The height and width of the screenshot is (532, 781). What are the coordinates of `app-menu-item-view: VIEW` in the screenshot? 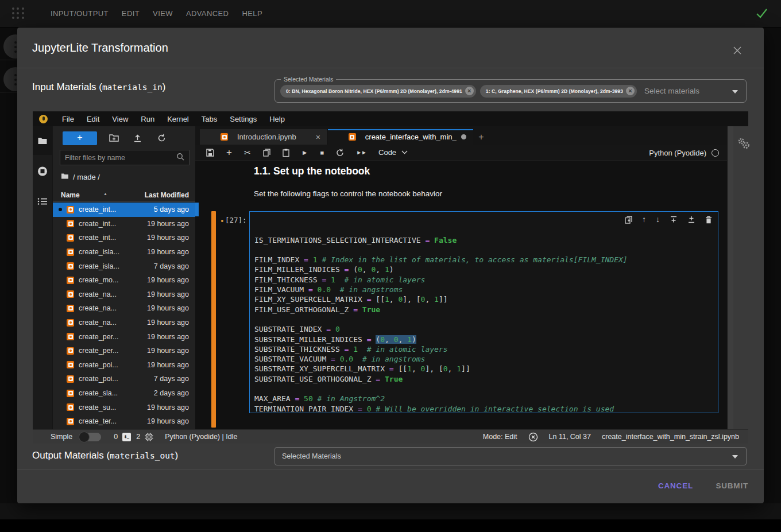 It's located at (163, 14).